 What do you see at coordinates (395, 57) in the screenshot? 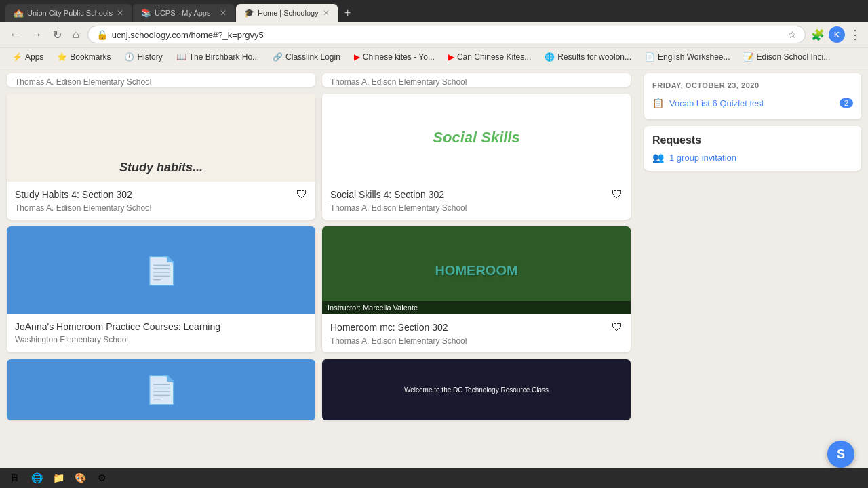
I see `bookmark-chinese-kites: ▶ Chinese kites - Yo...` at bounding box center [395, 57].